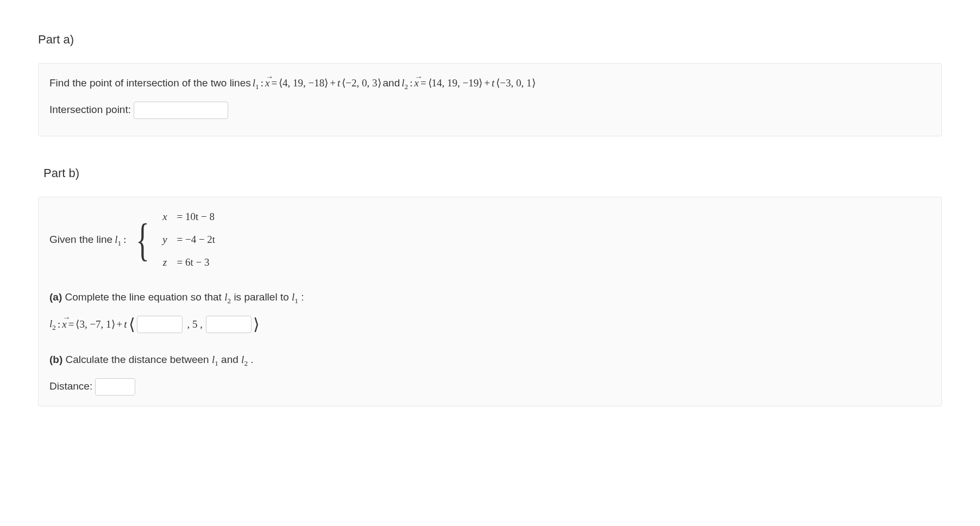  I want to click on distance-input, so click(115, 387).